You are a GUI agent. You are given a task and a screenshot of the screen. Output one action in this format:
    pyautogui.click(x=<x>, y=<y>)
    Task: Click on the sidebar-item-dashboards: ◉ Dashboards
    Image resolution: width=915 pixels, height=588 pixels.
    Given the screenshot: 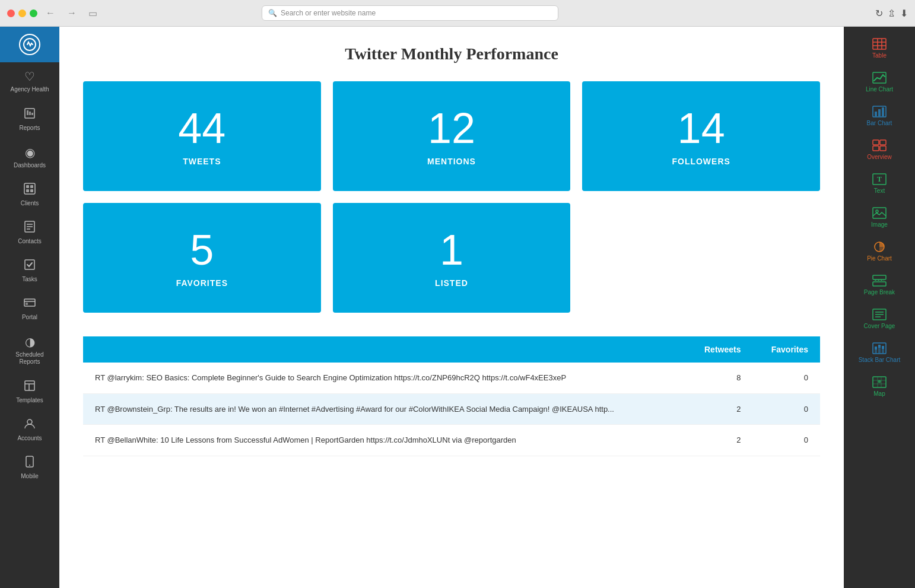 What is the action you would take?
    pyautogui.click(x=30, y=157)
    